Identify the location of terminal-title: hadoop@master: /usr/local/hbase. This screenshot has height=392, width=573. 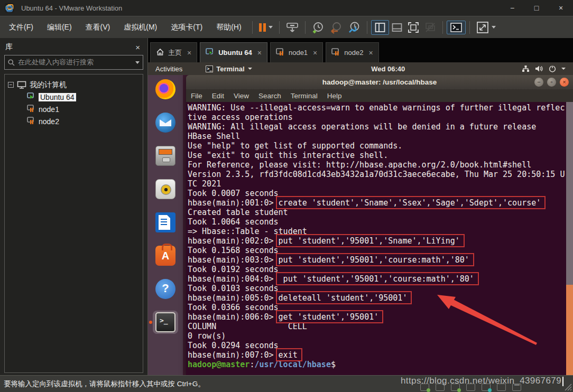
(380, 82).